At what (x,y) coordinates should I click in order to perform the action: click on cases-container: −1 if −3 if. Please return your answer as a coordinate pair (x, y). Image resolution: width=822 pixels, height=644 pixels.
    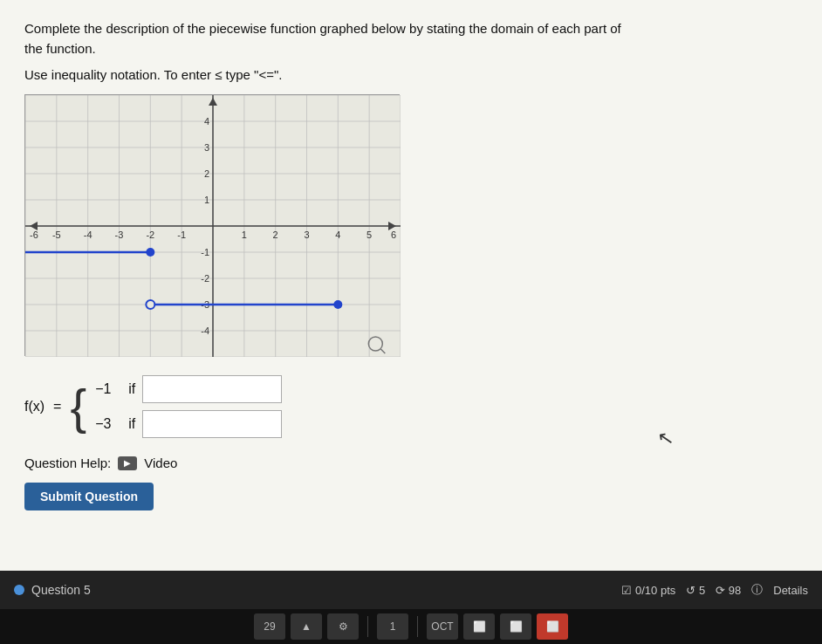
    Looking at the image, I should click on (188, 407).